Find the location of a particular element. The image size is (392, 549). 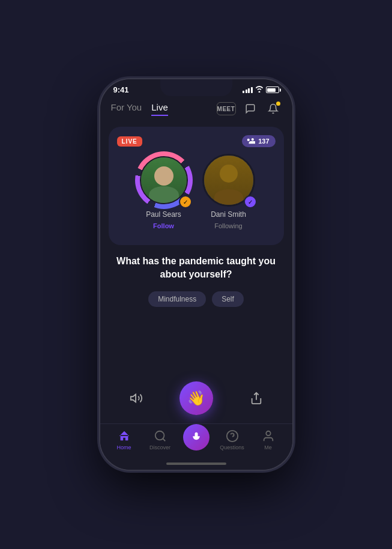

status-icons is located at coordinates (261, 90).